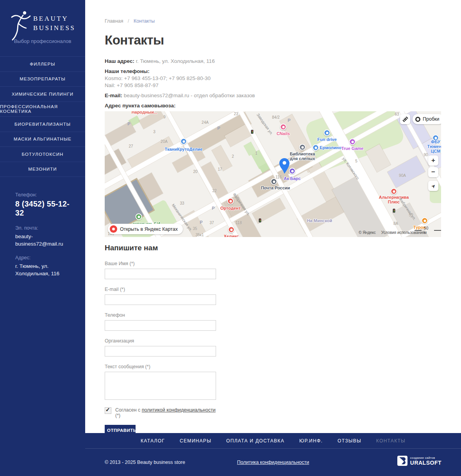 This screenshot has width=461, height=476. Describe the element at coordinates (279, 177) in the screenshot. I see `building-number: 116` at that location.